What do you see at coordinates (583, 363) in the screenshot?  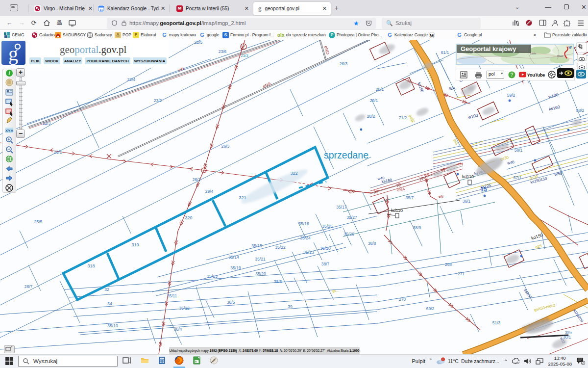 I see `svg-text: 2` at bounding box center [583, 363].